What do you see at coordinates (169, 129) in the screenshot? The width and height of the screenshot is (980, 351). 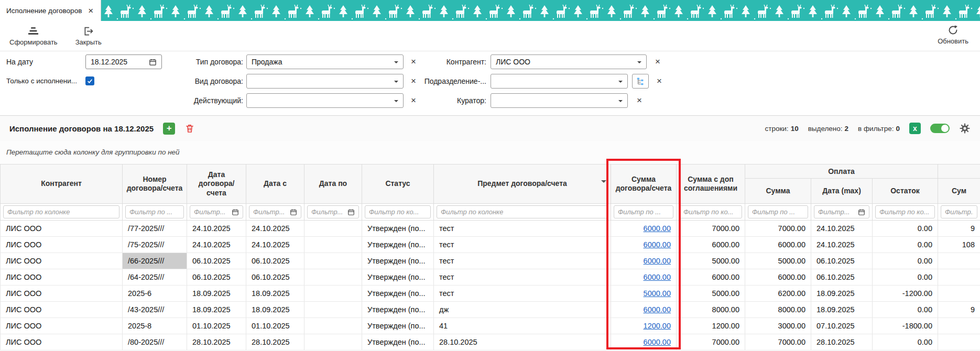 I see `add-row-button: +` at bounding box center [169, 129].